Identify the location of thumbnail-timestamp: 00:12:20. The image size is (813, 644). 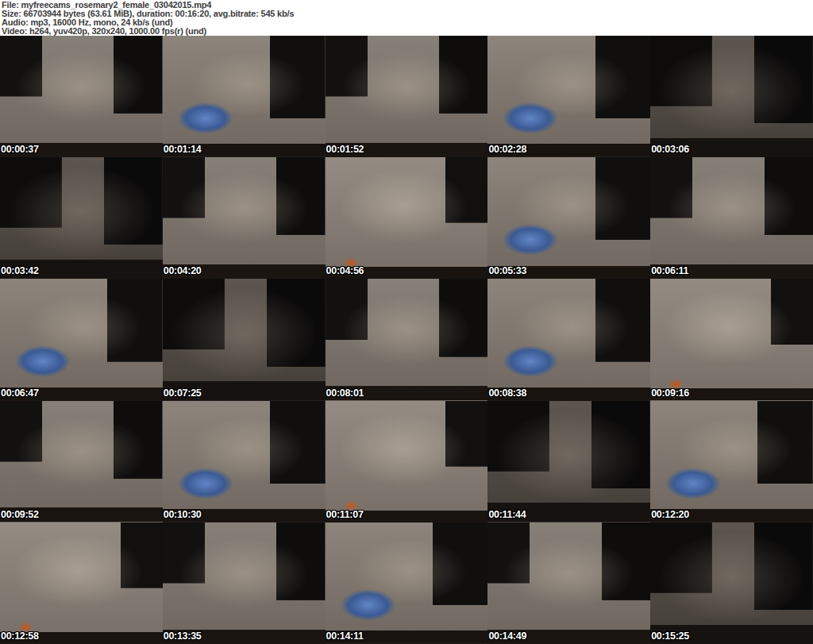
(670, 515).